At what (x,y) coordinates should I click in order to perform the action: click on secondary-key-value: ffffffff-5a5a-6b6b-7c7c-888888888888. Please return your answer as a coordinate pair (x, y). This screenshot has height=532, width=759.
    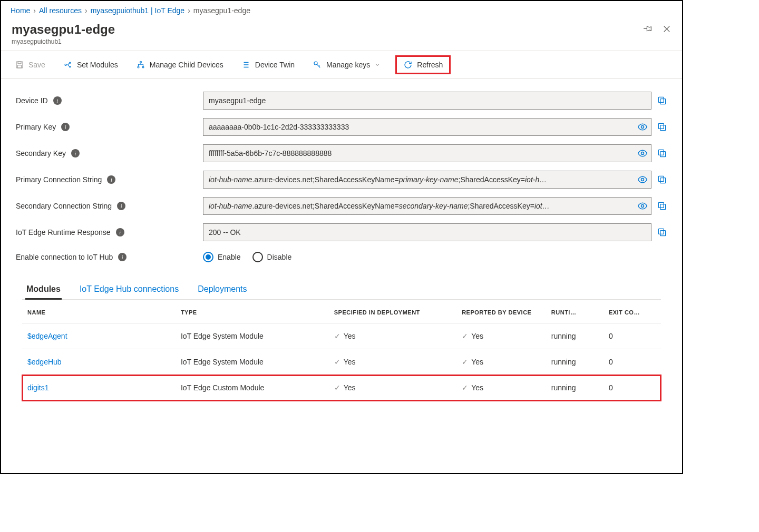
    Looking at the image, I should click on (270, 153).